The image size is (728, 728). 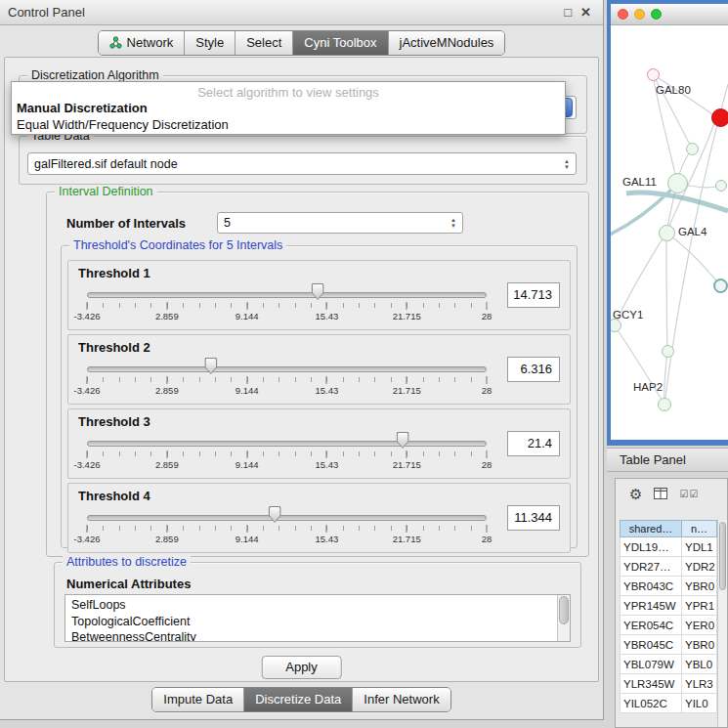 What do you see at coordinates (534, 518) in the screenshot?
I see `threshold-value-field: 11.344` at bounding box center [534, 518].